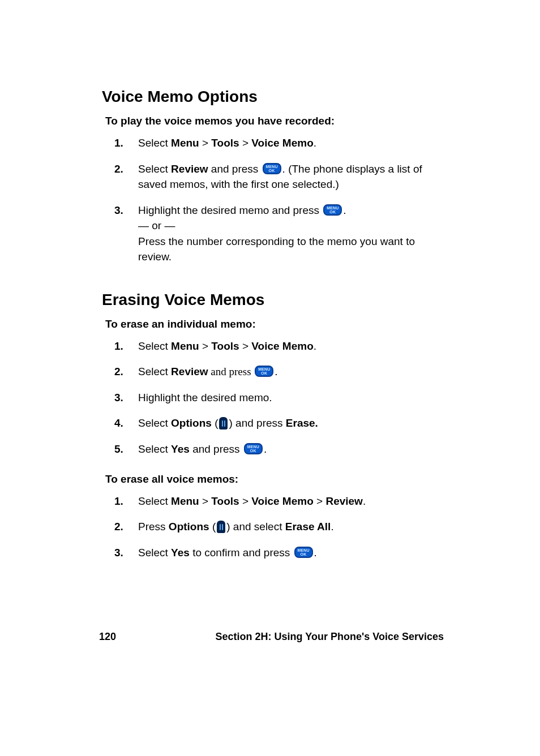  Describe the element at coordinates (205, 397) in the screenshot. I see `text: Highlight the desired memo.` at that location.